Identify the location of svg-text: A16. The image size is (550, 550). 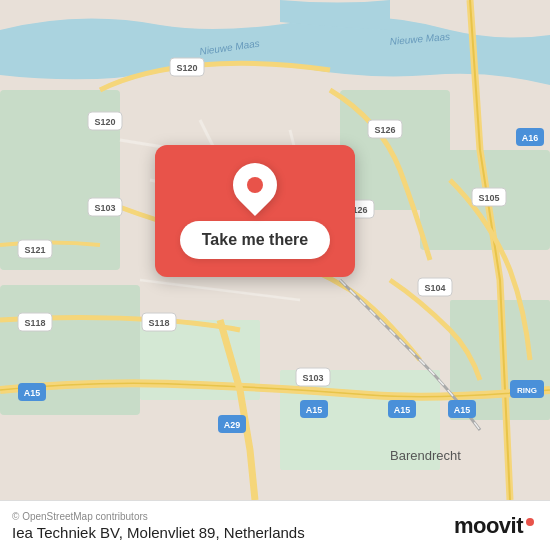
(530, 138).